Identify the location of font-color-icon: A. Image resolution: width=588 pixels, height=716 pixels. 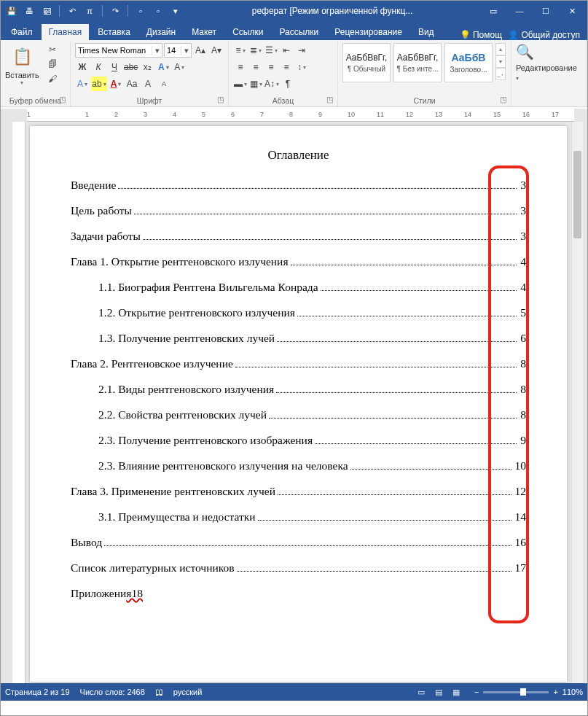
(116, 84).